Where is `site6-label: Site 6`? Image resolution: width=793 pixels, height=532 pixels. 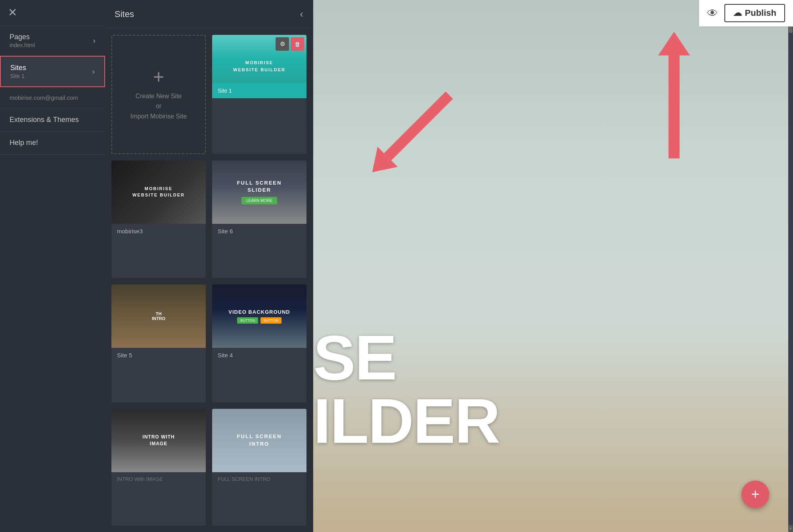
site6-label: Site 6 is located at coordinates (259, 231).